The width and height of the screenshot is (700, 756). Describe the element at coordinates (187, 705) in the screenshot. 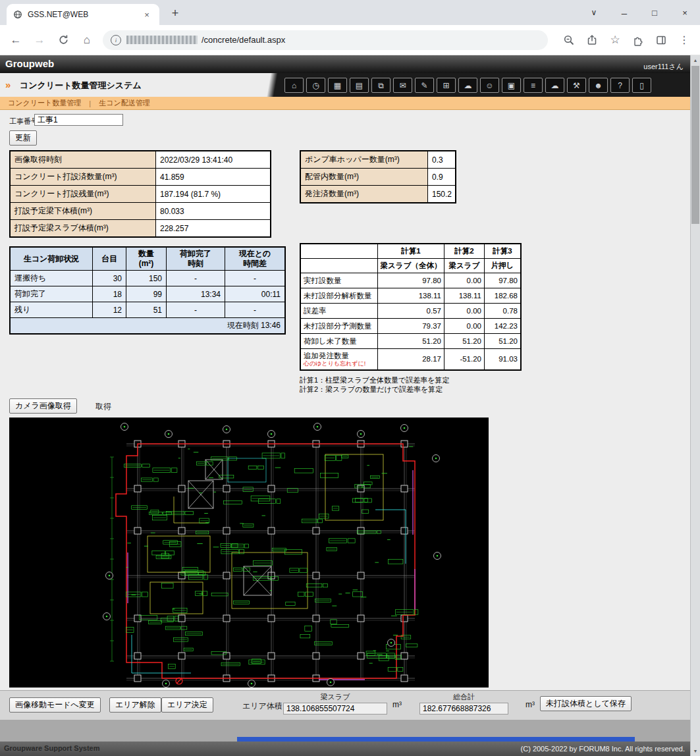

I see `area-set-button: エリア決定` at that location.